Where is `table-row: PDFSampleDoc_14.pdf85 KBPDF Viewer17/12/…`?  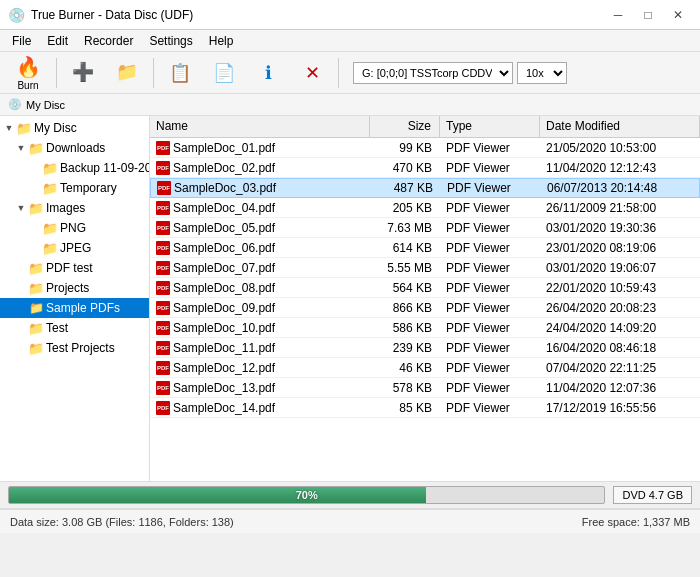 table-row: PDFSampleDoc_14.pdf85 KBPDF Viewer17/12/… is located at coordinates (425, 408).